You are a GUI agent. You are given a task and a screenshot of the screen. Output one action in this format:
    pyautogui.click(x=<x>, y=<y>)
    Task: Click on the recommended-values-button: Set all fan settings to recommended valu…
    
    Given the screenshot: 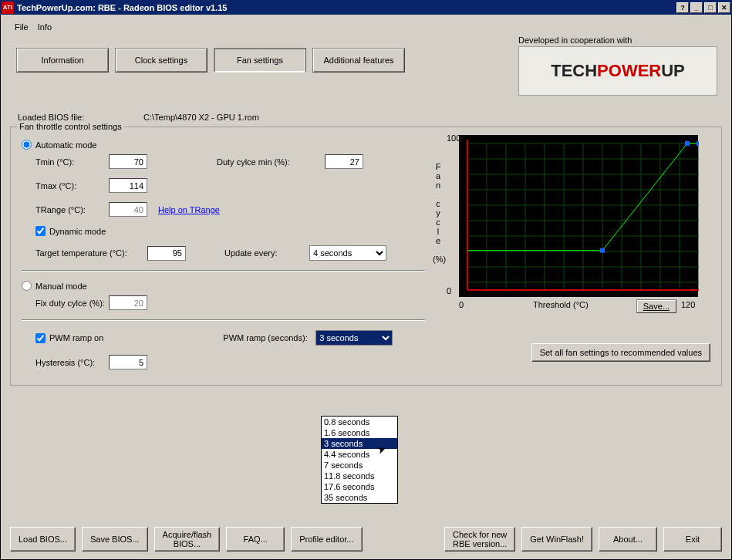 What is the action you would take?
    pyautogui.click(x=621, y=353)
    